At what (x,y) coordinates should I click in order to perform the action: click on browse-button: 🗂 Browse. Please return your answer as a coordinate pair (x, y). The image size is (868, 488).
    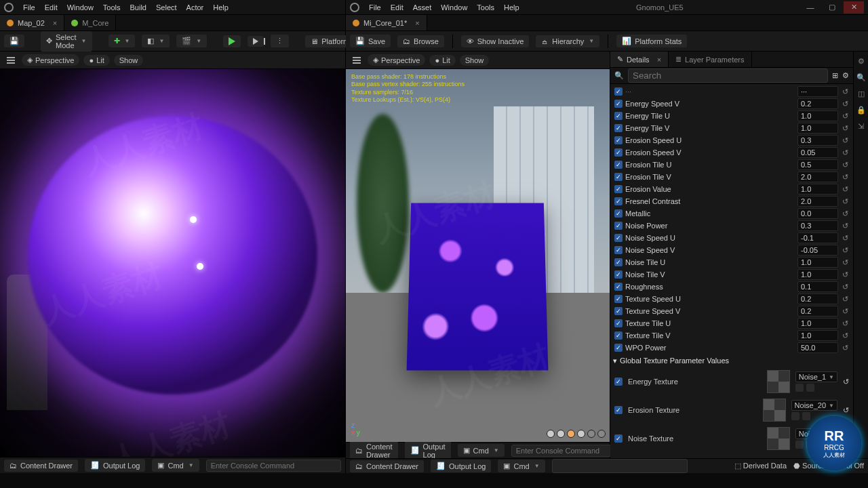
    Looking at the image, I should click on (420, 41).